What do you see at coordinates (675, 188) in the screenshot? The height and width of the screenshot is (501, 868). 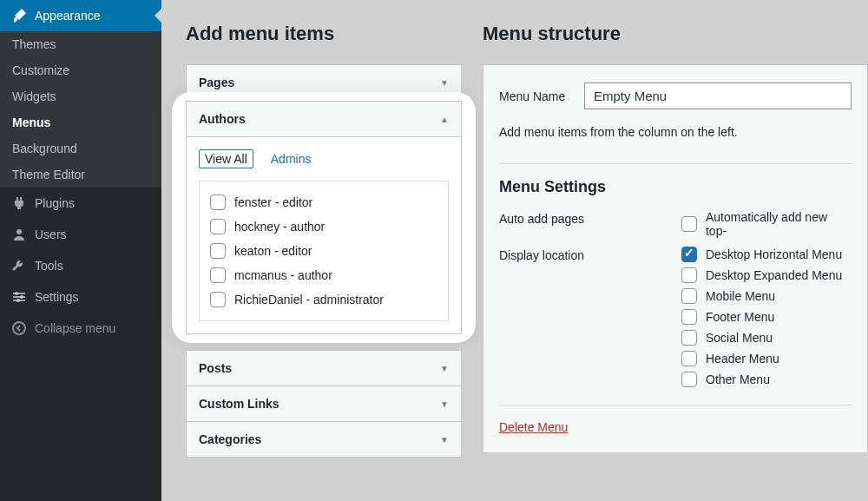 I see `menu-settings-title: Menu Settings` at bounding box center [675, 188].